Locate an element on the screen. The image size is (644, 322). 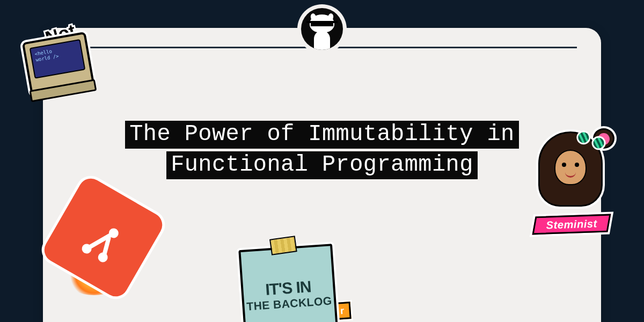
face-icon is located at coordinates (570, 167).